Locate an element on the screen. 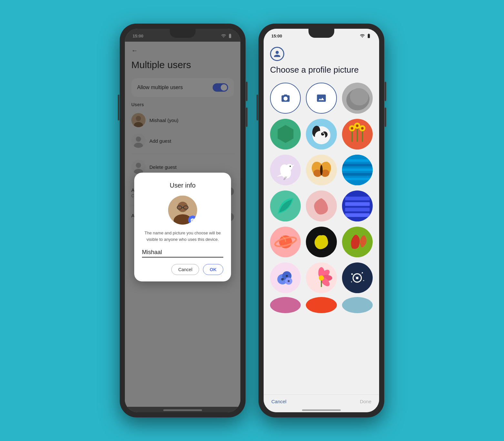 This screenshot has height=441, width=504. profile-title: Choose a profile picture is located at coordinates (321, 70).